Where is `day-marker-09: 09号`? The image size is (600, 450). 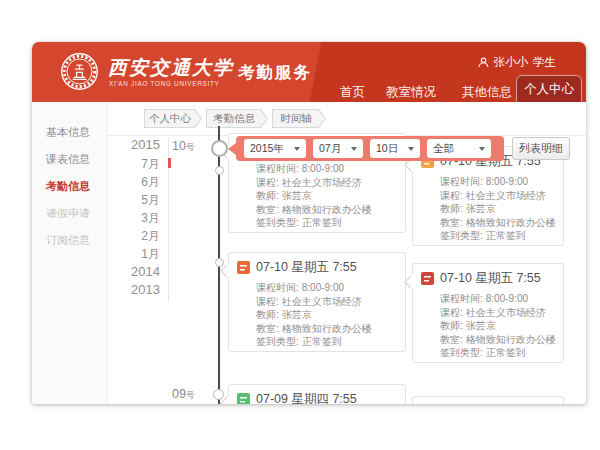
day-marker-09: 09号 is located at coordinates (183, 394).